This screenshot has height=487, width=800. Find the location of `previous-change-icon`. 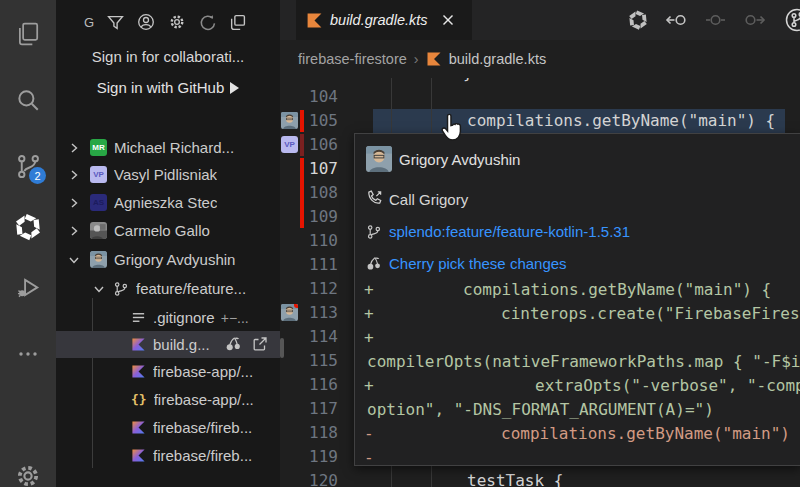

previous-change-icon is located at coordinates (676, 20).